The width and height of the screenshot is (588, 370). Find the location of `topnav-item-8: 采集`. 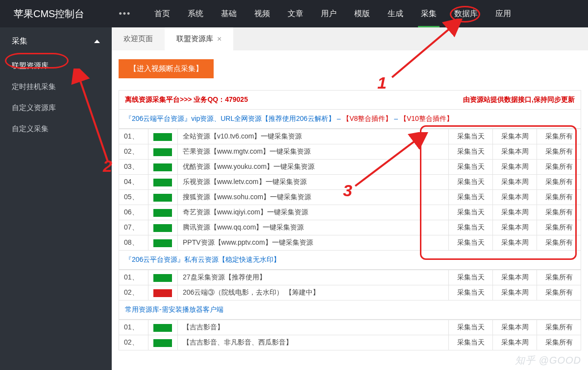

topnav-item-8: 采集 is located at coordinates (429, 14).